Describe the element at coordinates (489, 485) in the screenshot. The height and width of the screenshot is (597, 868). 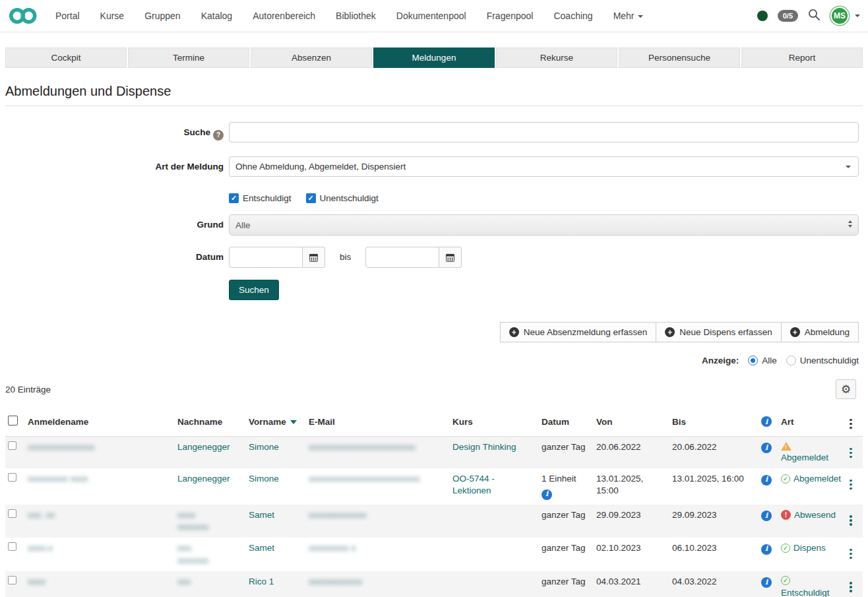
I see `kurs-link: OO-5744 - Lektionen` at that location.